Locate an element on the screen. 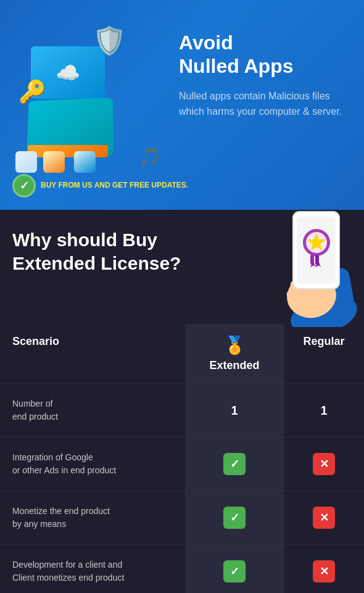  lock-icon: 🔑 is located at coordinates (32, 92).